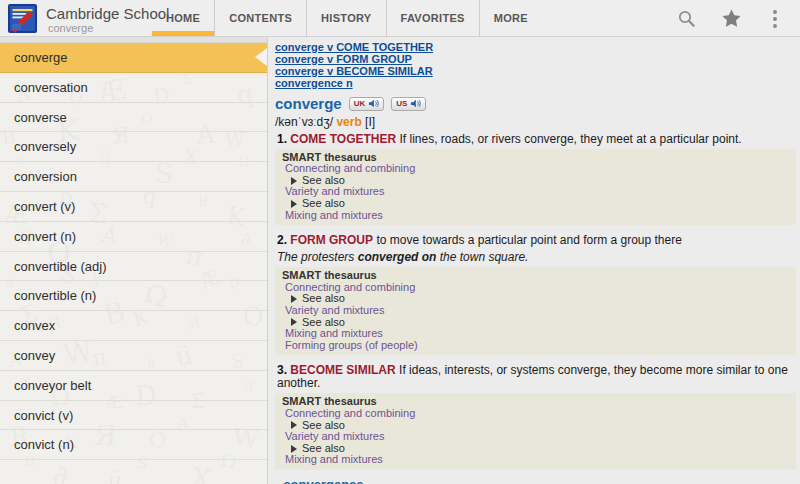 Image resolution: width=800 pixels, height=484 pixels. What do you see at coordinates (343, 139) in the screenshot?
I see `guideword: COME TOGETHER` at bounding box center [343, 139].